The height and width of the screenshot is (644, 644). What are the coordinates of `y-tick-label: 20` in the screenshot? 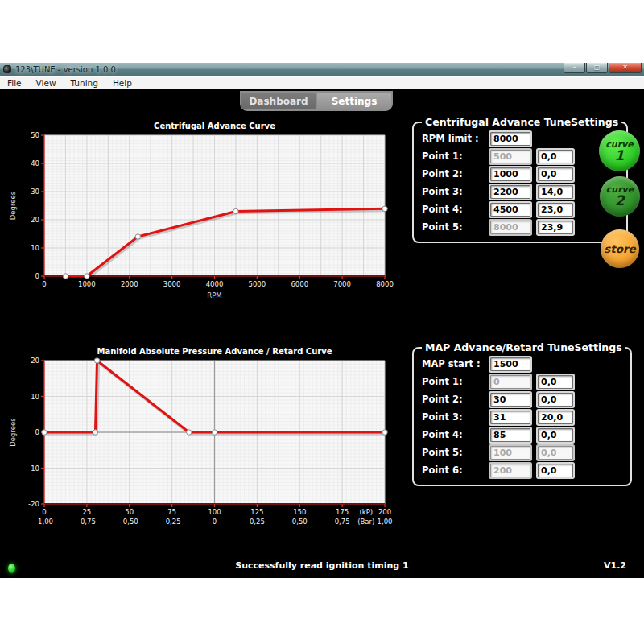 It's located at (35, 220).